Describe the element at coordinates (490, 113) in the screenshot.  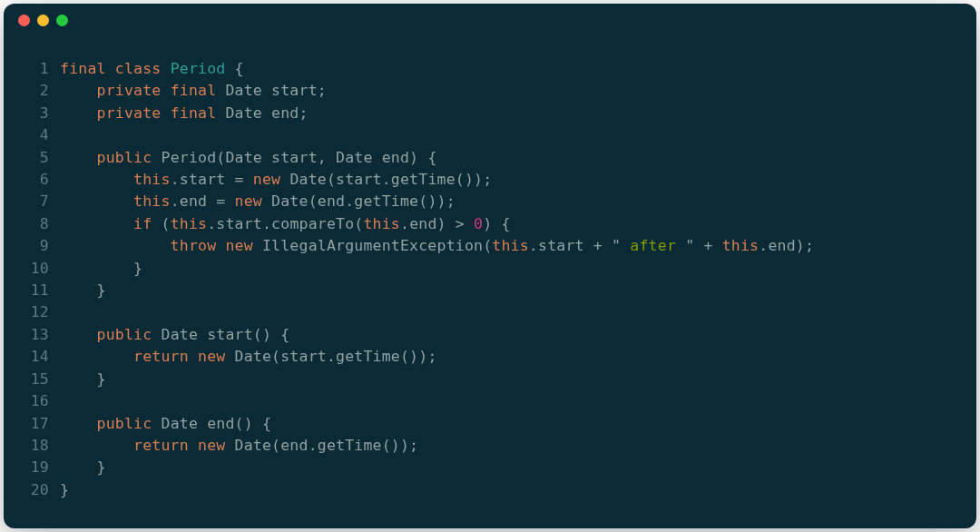
I see `code-line: 3 private final Date end;` at that location.